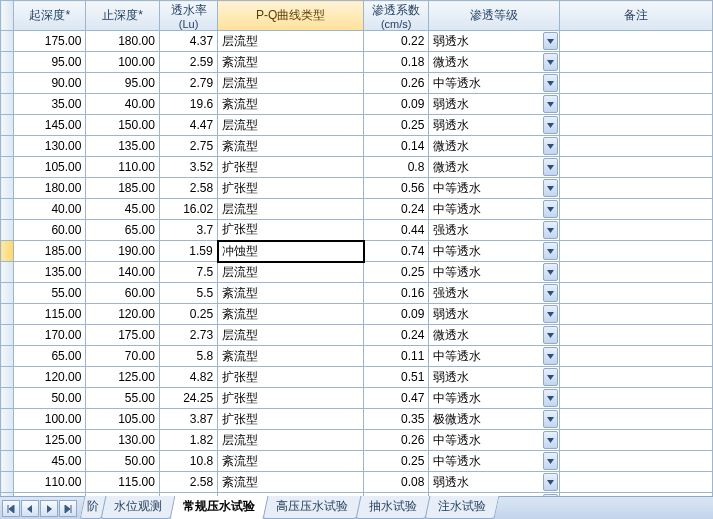 This screenshot has width=713, height=519. What do you see at coordinates (188, 230) in the screenshot?
I see `cell-perm-rate: 3.7` at bounding box center [188, 230].